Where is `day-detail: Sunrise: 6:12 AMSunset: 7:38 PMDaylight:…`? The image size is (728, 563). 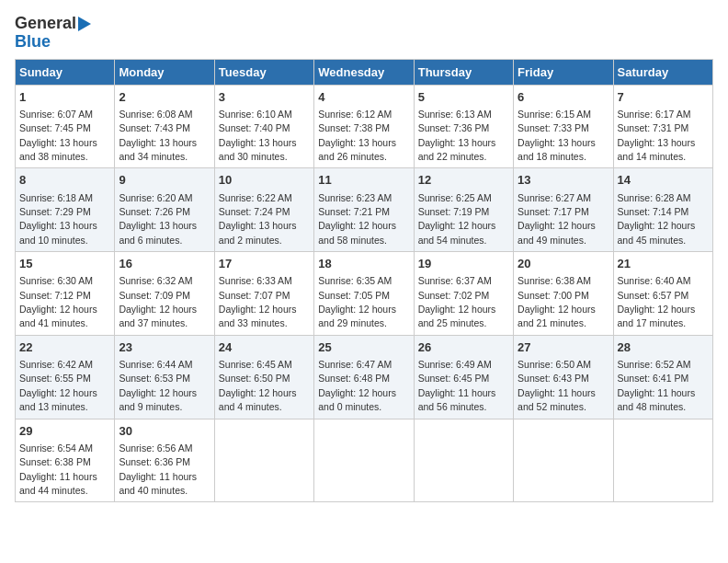 day-detail: Sunrise: 6:12 AMSunset: 7:38 PMDaylight:… is located at coordinates (357, 135).